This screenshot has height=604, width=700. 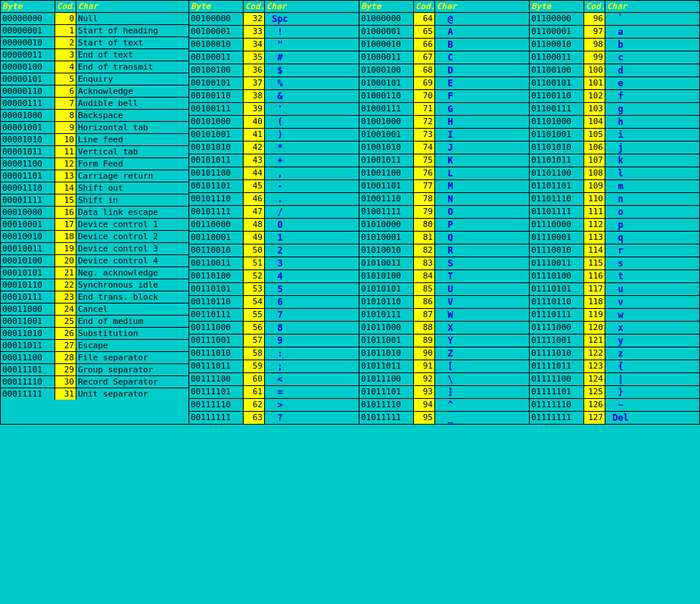 I want to click on cell-char: Data link escape, so click(x=132, y=212).